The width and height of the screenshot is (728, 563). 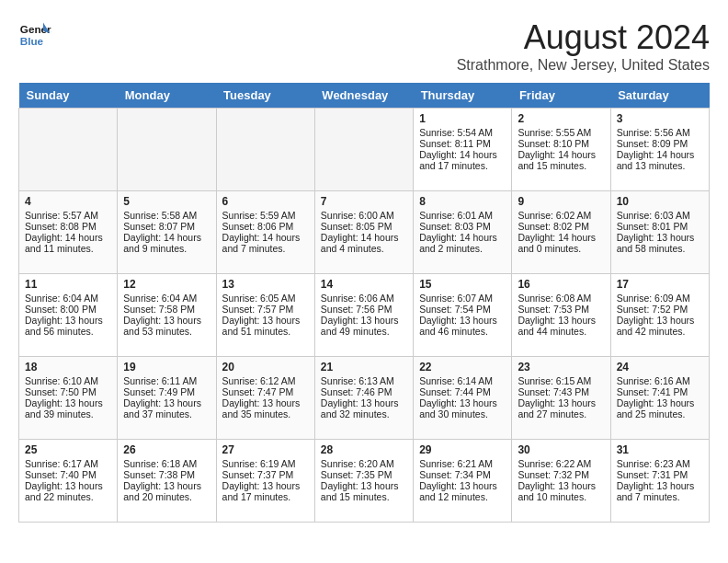 I want to click on logo-icon: General Blue, so click(x=35, y=35).